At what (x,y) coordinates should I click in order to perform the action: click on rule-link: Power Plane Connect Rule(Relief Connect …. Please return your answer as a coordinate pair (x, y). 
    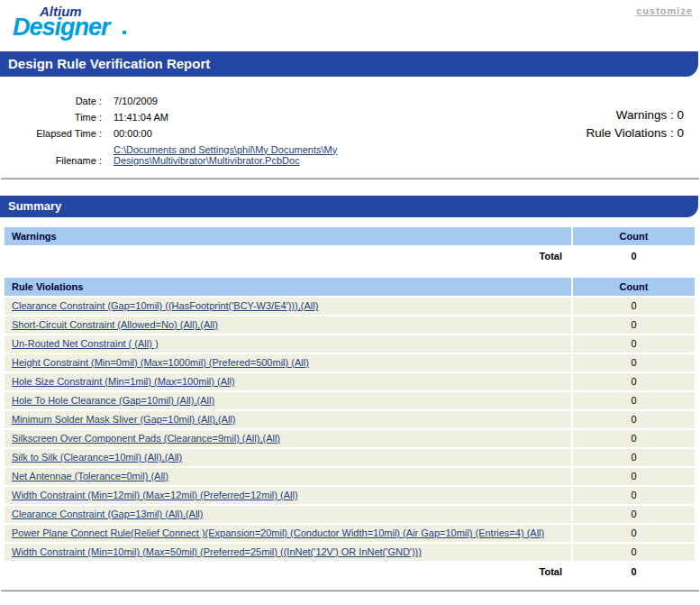
    Looking at the image, I should click on (277, 533).